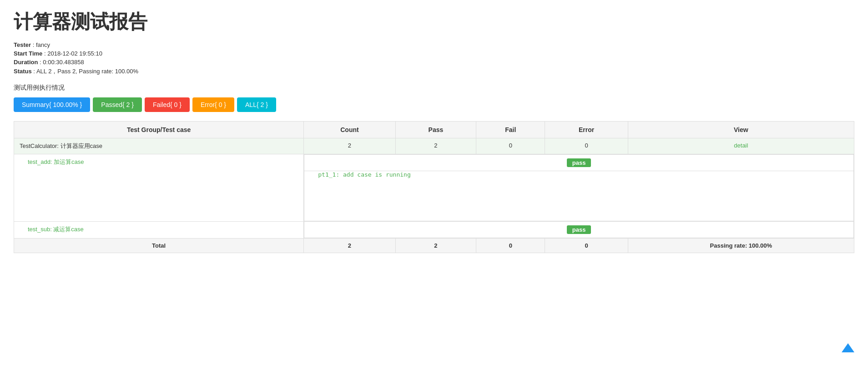 The height and width of the screenshot is (366, 868). Describe the element at coordinates (35, 45) in the screenshot. I see `tester-colon: :` at that location.